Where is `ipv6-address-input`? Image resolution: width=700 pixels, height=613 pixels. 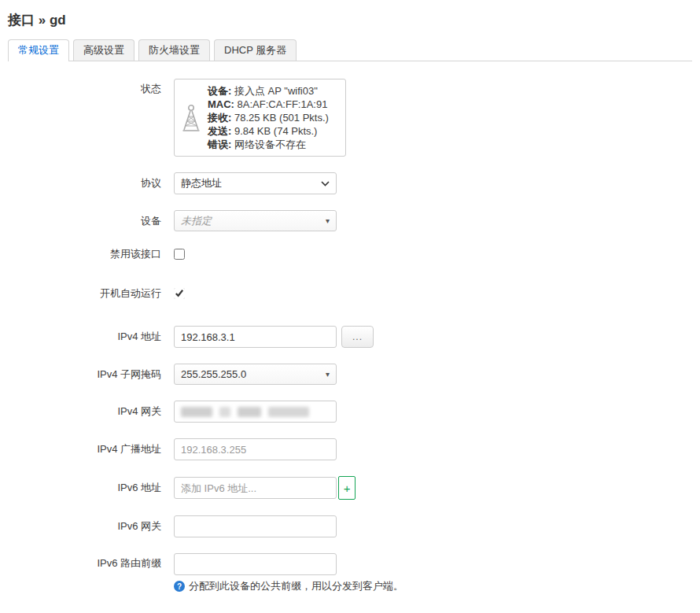
ipv6-address-input is located at coordinates (255, 488).